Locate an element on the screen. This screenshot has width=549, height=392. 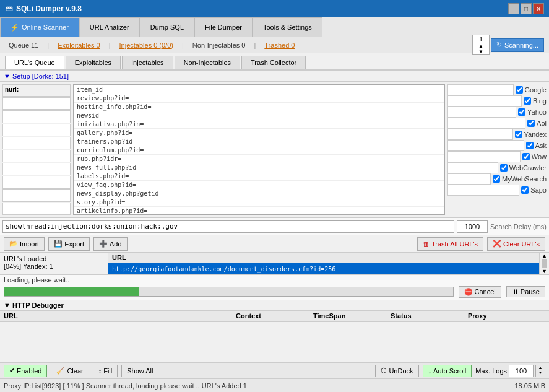
non-injectables-count: Non-Injectables 0 is located at coordinates (219, 45).